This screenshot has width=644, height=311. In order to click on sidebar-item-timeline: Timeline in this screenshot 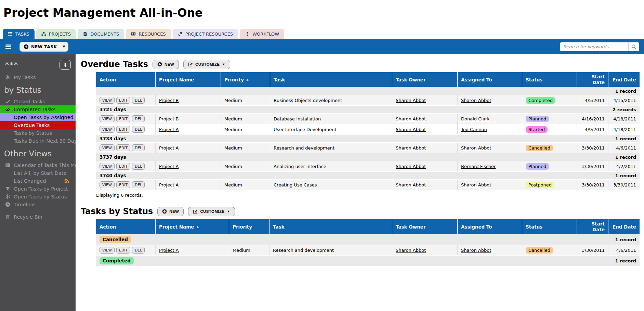, I will do `click(38, 205)`.